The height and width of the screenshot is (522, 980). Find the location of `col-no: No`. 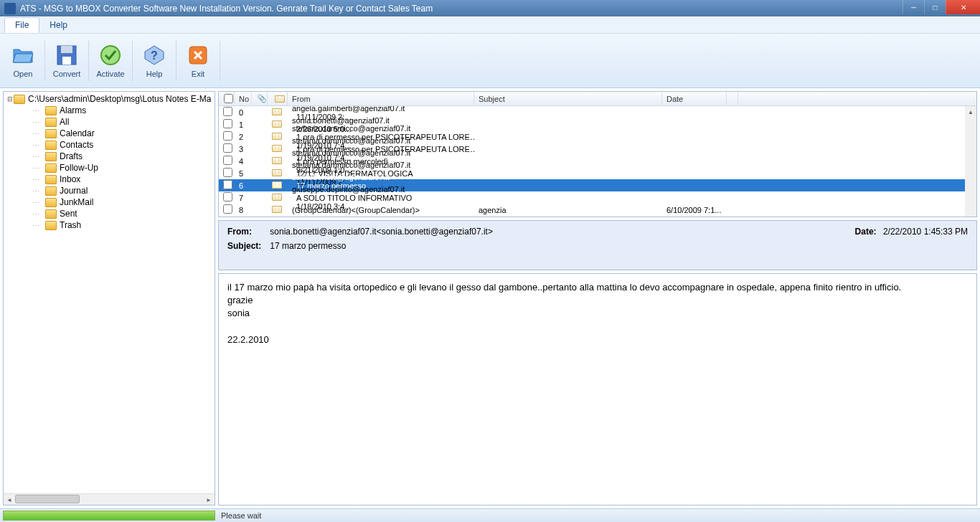

col-no: No is located at coordinates (243, 99).